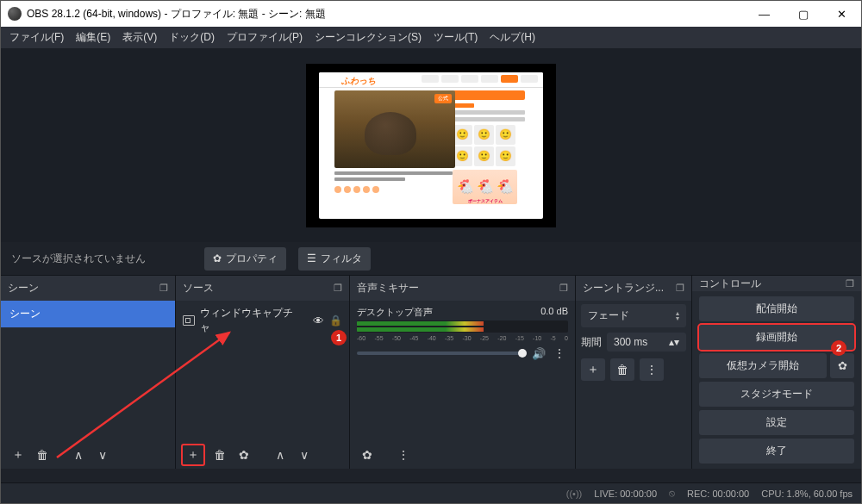 This screenshot has width=862, height=504. What do you see at coordinates (191, 38) in the screenshot?
I see `menu-dock: ドック(D)` at bounding box center [191, 38].